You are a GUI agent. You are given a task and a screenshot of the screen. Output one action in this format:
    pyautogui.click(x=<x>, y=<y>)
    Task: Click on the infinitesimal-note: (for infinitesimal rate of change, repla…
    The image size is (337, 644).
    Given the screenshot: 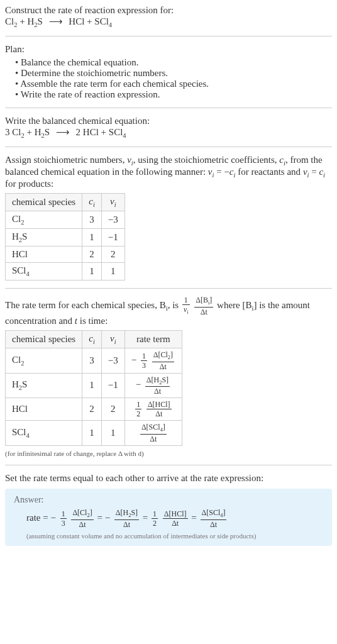 What is the action you would take?
    pyautogui.click(x=168, y=453)
    